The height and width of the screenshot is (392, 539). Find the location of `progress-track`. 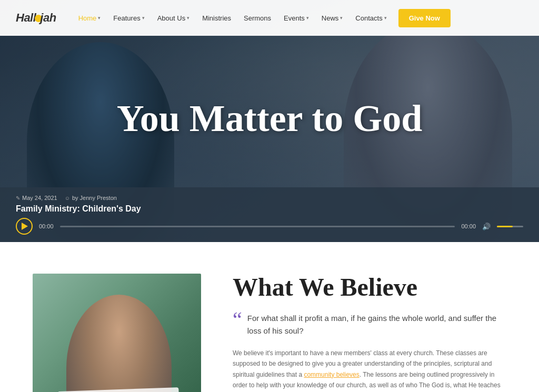

progress-track is located at coordinates (258, 226).